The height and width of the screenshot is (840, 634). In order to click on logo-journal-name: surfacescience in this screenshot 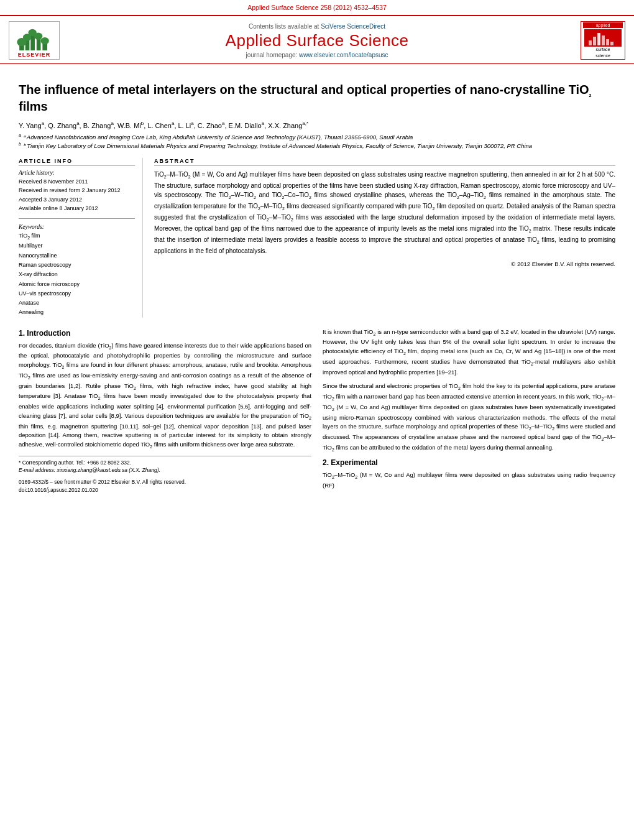, I will do `click(603, 52)`.